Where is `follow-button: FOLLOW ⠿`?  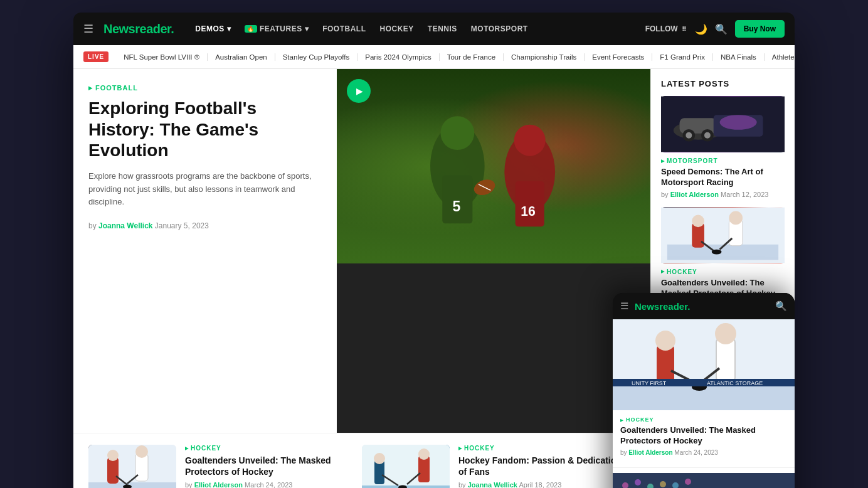
follow-button: FOLLOW ⠿ is located at coordinates (666, 29).